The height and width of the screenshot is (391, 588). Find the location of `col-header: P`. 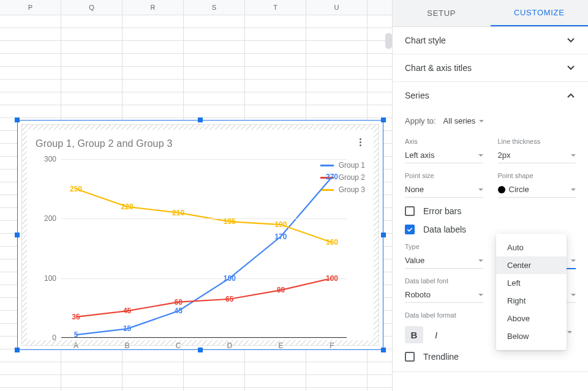

col-header: P is located at coordinates (31, 7).